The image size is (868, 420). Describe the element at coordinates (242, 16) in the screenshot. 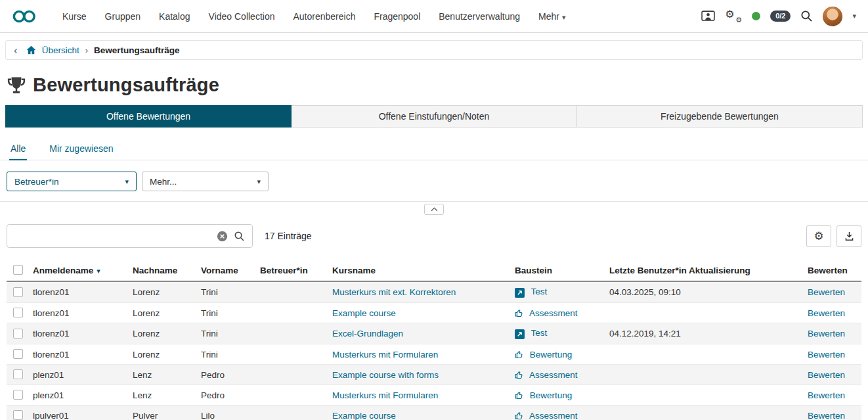

I see `nav-item-video-collection: Video Collection` at that location.